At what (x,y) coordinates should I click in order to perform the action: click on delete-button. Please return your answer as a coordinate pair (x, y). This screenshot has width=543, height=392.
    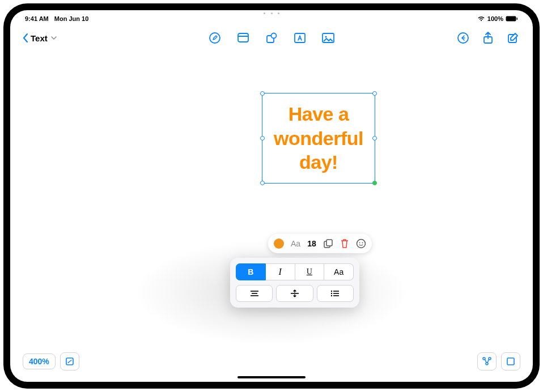
    Looking at the image, I should click on (345, 244).